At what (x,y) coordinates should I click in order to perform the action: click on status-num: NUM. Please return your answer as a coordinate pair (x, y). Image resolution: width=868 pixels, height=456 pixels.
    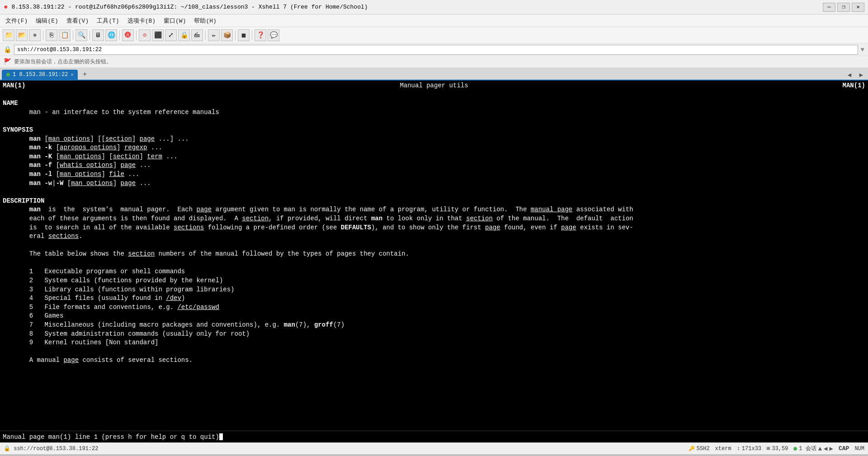
    Looking at the image, I should click on (859, 449).